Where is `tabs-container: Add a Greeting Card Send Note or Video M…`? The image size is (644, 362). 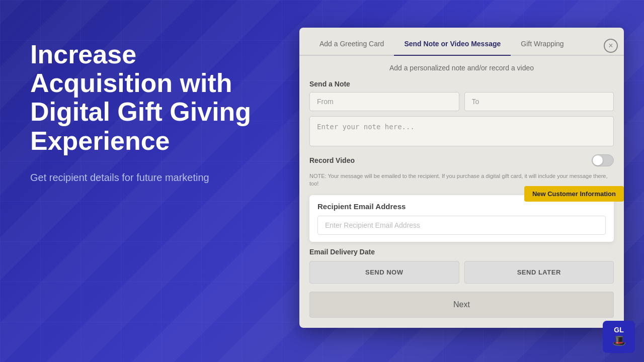
tabs-container: Add a Greeting Card Send Note or Video M… is located at coordinates (462, 44).